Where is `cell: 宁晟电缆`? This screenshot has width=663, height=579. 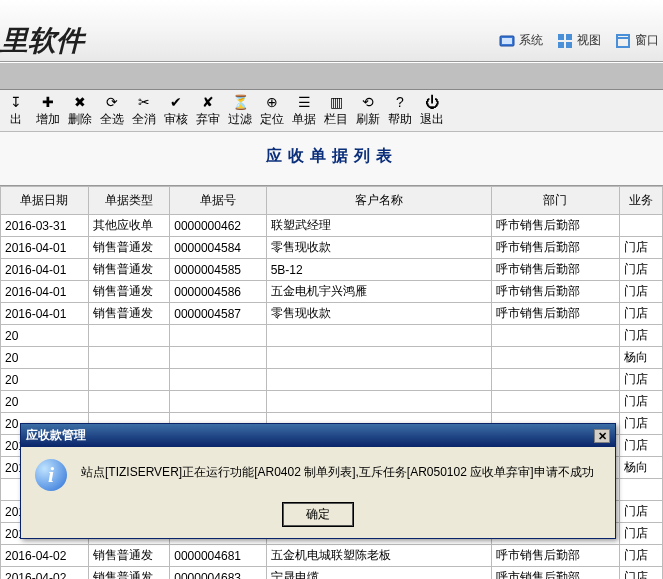 cell: 宁晟电缆 is located at coordinates (378, 574).